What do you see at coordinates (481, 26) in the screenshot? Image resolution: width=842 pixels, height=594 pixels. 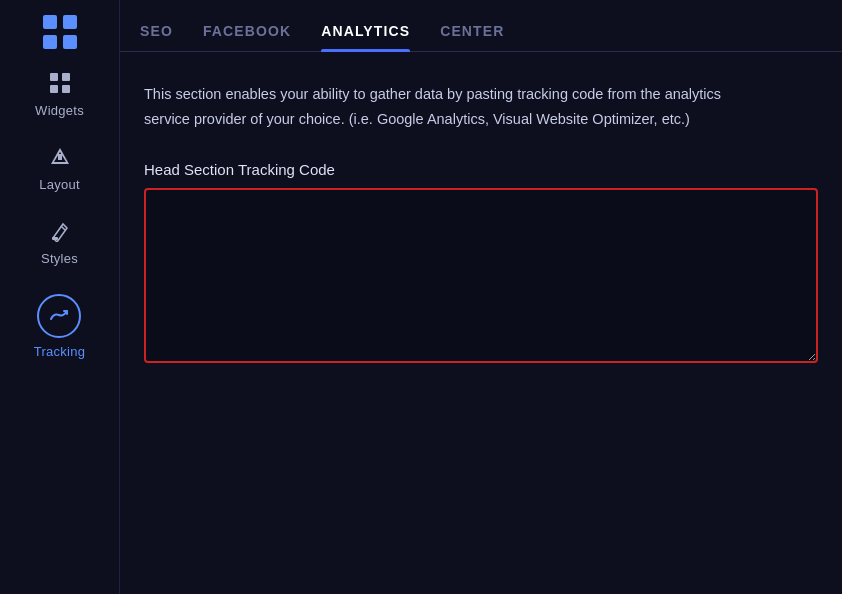 I see `tab-bar: SEO FACEBOOK ANALYTICS CENTER` at bounding box center [481, 26].